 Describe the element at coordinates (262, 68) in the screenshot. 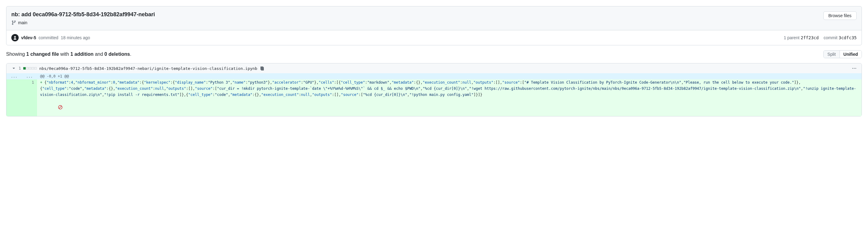

I see `copy-path-icon` at that location.